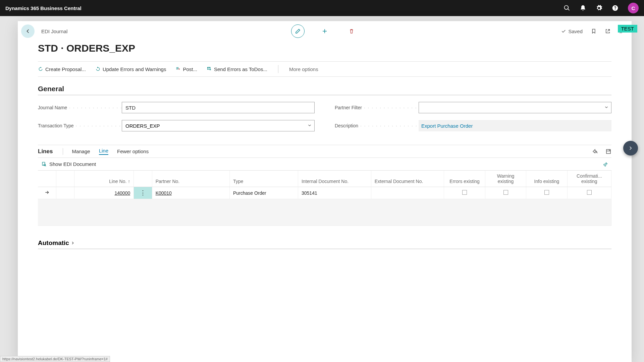 The image size is (644, 362). Describe the element at coordinates (47, 193) in the screenshot. I see `row-selector-icon` at that location.